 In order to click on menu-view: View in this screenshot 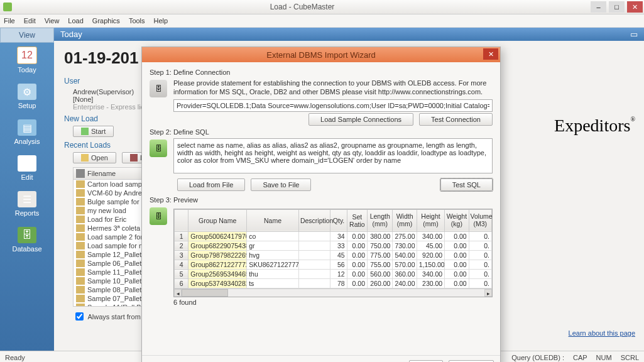, I will do `click(52, 21)`.